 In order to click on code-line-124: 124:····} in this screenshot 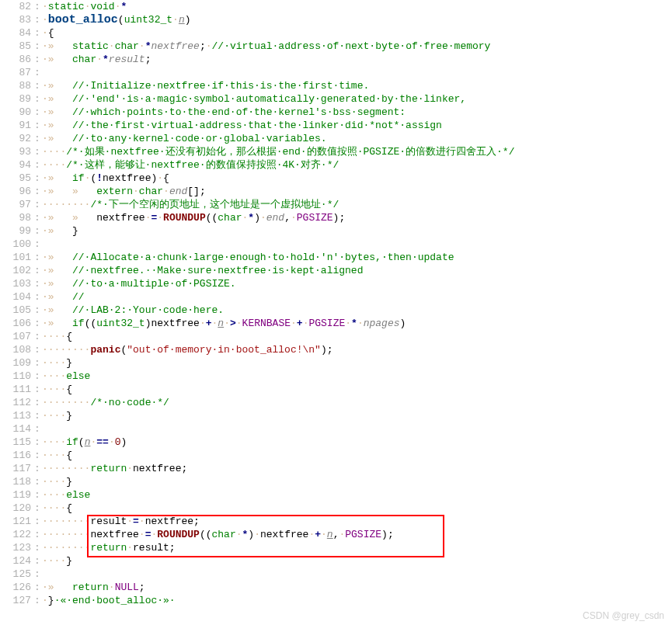, I will do `click(336, 561)`.